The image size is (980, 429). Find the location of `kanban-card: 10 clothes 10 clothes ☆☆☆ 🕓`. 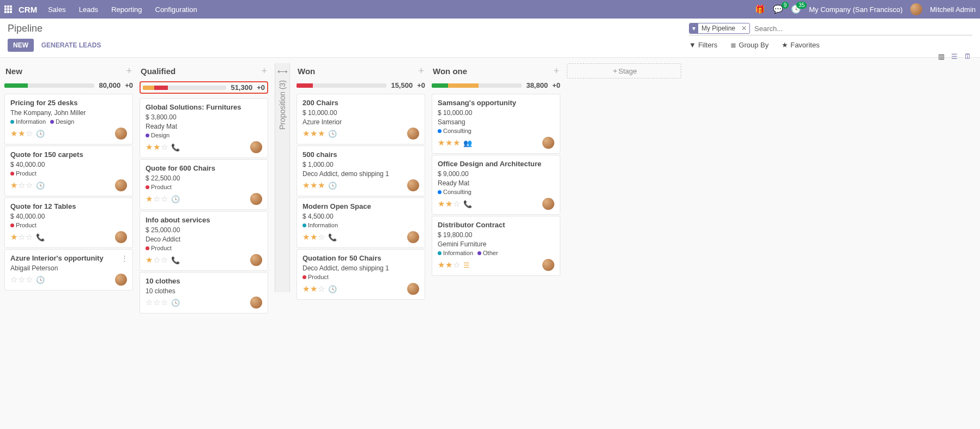

kanban-card: 10 clothes 10 clothes ☆☆☆ 🕓 is located at coordinates (204, 293).